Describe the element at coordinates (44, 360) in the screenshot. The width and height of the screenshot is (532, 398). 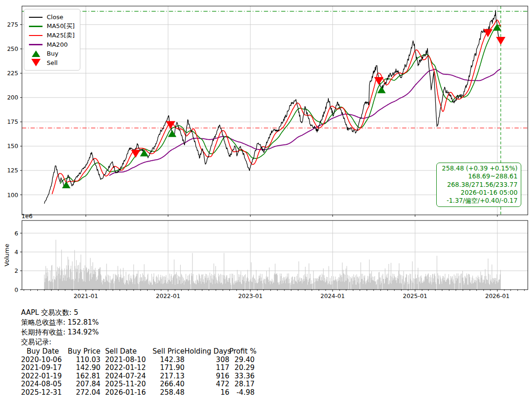
I see `trade-cell: 2020-10-06` at that location.